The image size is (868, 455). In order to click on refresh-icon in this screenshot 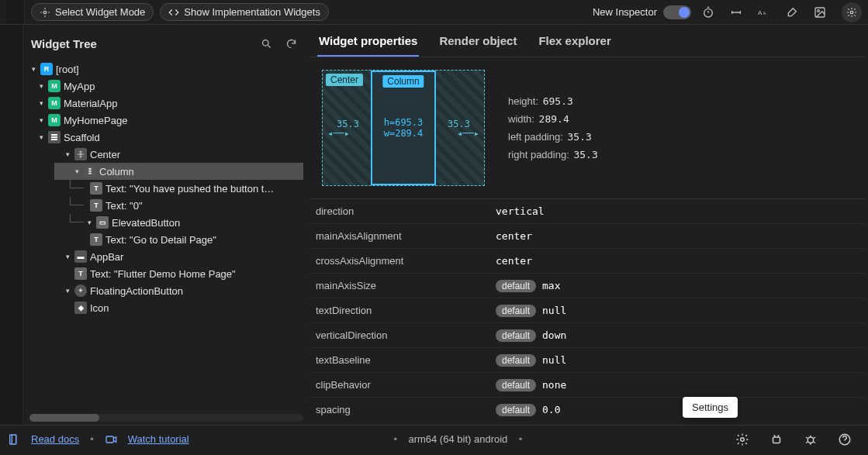, I will do `click(291, 43)`.